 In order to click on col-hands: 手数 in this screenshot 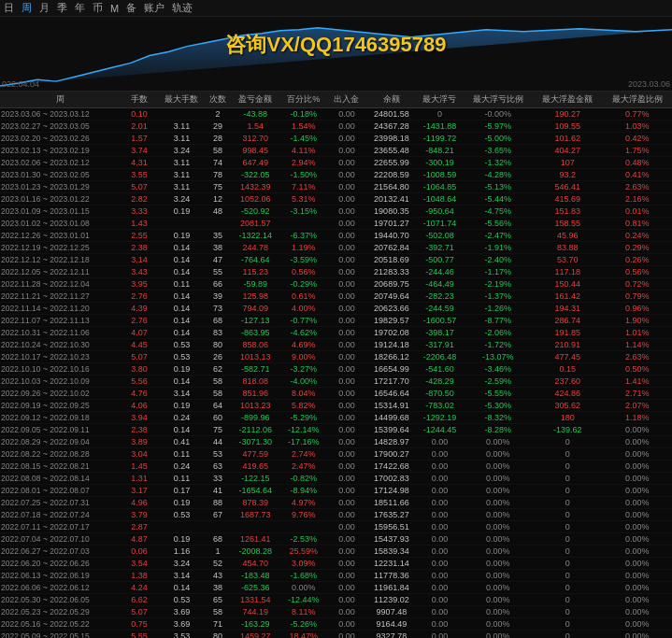, I will do `click(140, 100)`.